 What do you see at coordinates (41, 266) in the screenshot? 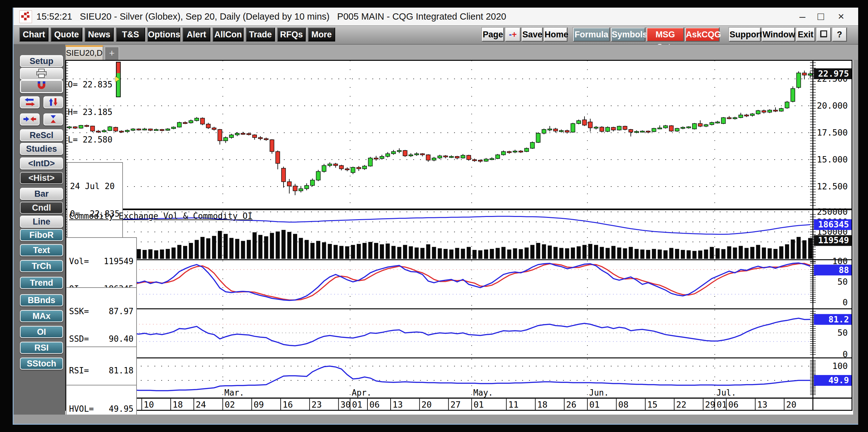
I see `trend-channel-button: TrCh` at bounding box center [41, 266].